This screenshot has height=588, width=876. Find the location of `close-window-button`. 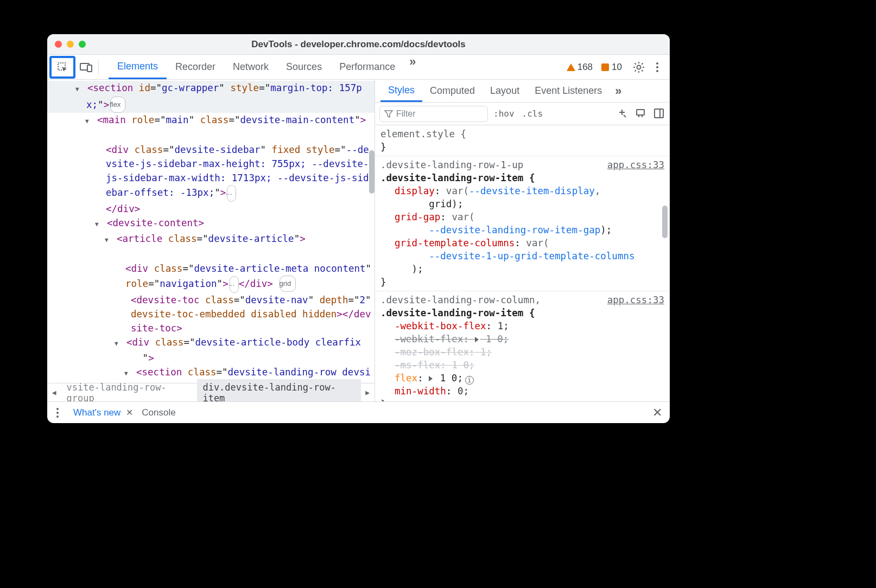

close-window-button is located at coordinates (59, 44).